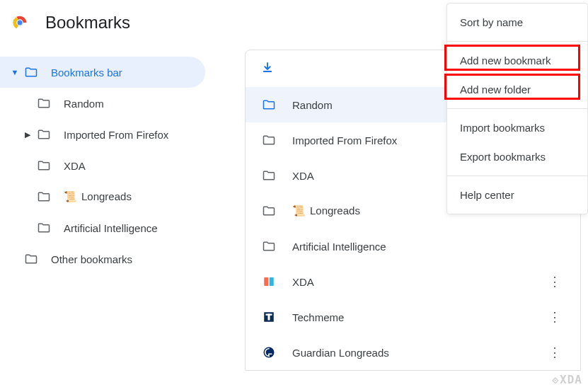 Image resolution: width=588 pixels, height=392 pixels. What do you see at coordinates (20, 23) in the screenshot?
I see `chrome-logo-icon` at bounding box center [20, 23].